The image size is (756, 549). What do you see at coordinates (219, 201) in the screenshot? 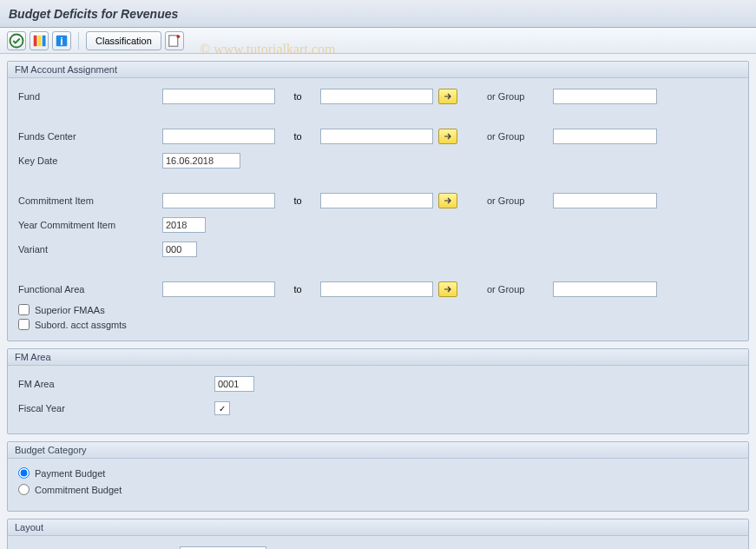
I see `commitment-item-from-input` at bounding box center [219, 201].